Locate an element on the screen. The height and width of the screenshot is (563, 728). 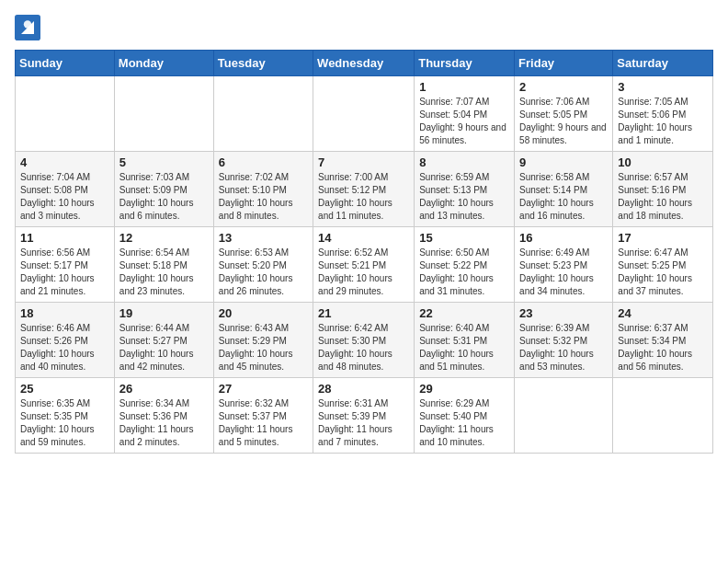
day-info: Sunrise: 6:53 AM Sunset: 5:20 PM Dayligh… is located at coordinates (263, 272).